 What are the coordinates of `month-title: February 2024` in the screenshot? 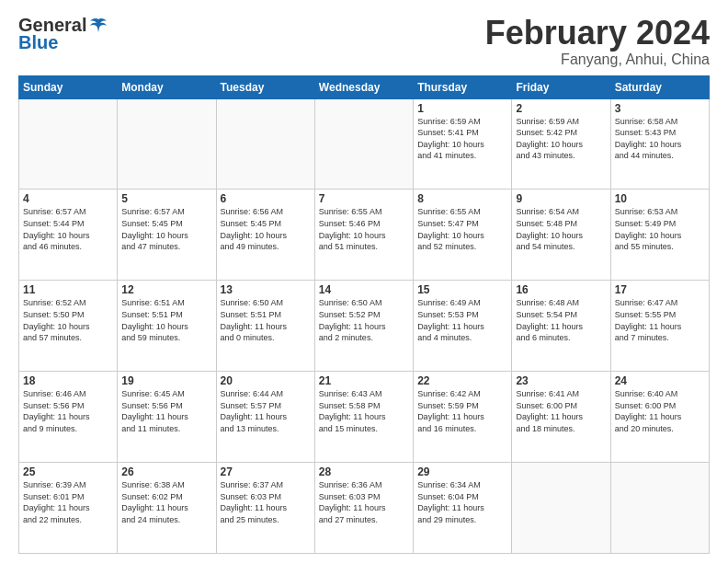 It's located at (597, 33).